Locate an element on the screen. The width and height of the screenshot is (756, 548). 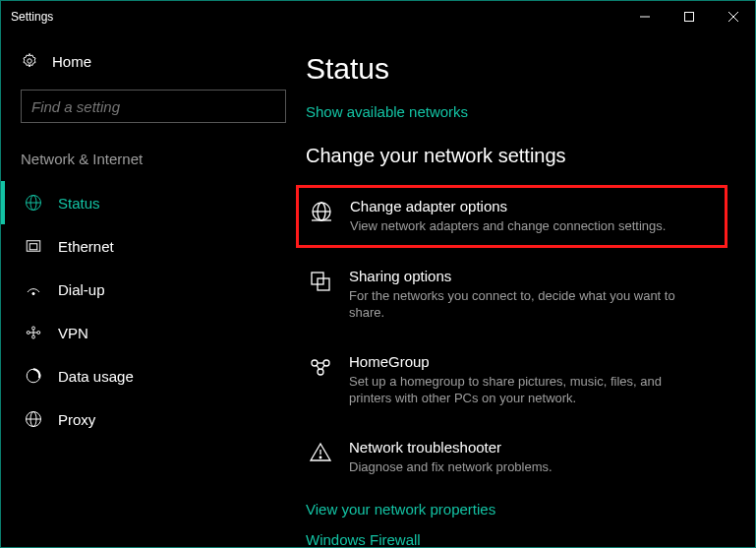
option-desc: Diagnose and fix network problems. is located at coordinates (450, 467).